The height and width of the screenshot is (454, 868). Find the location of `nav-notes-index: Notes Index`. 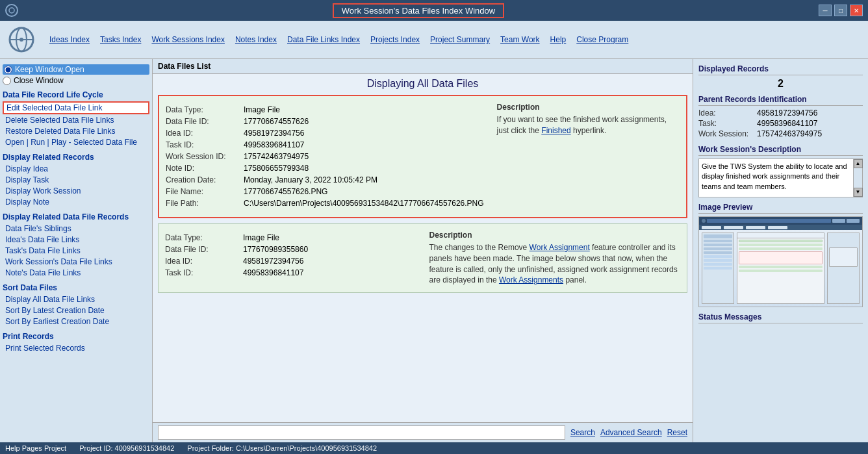

nav-notes-index: Notes Index is located at coordinates (256, 40).